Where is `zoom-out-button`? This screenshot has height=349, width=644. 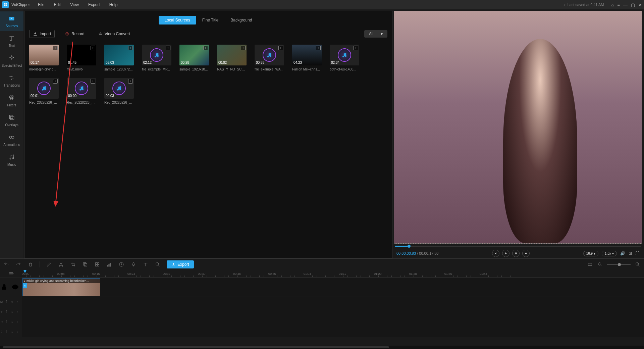 zoom-out-button is located at coordinates (600, 264).